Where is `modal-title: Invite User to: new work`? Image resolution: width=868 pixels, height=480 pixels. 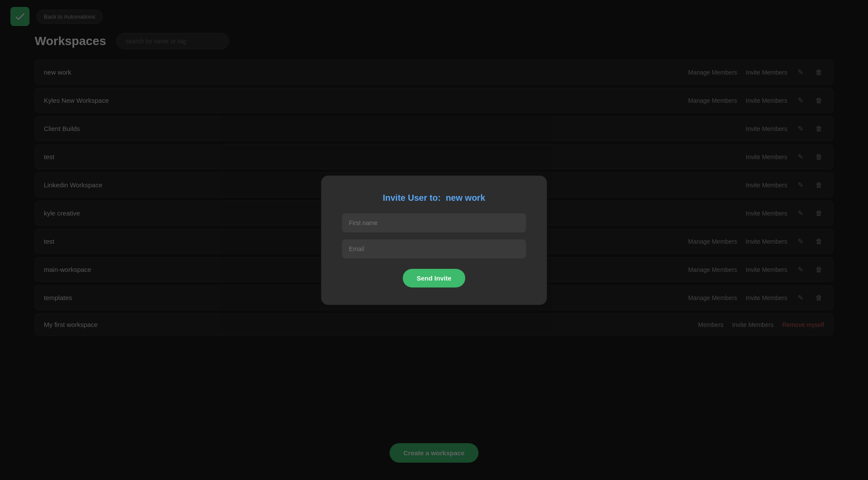
modal-title: Invite User to: new work is located at coordinates (434, 198).